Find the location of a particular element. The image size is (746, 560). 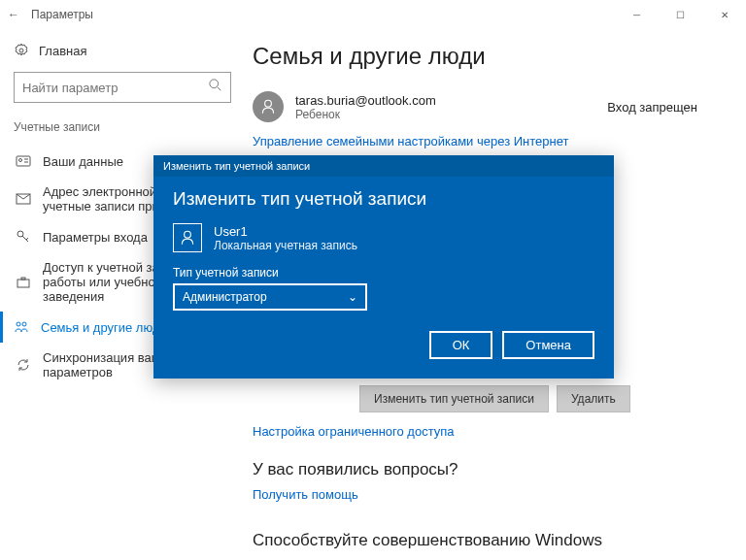

search-field is located at coordinates (110, 87).